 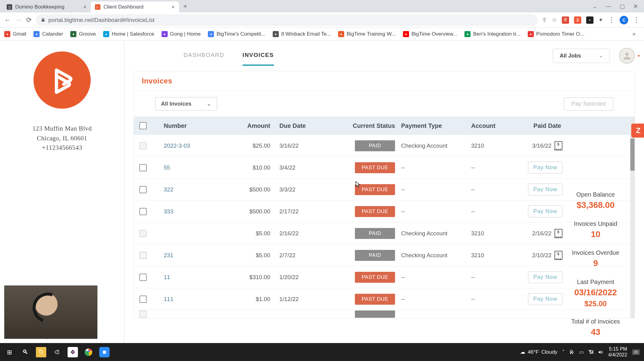 I want to click on tab-invoices: INVOICES, so click(x=258, y=56).